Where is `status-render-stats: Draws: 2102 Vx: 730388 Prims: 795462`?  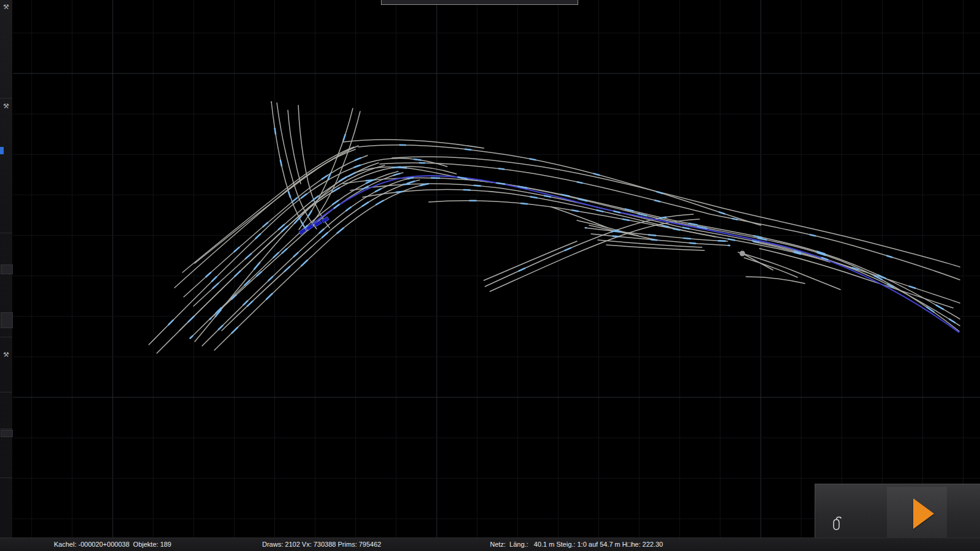
status-render-stats: Draws: 2102 Vx: 730388 Prims: 795462 is located at coordinates (322, 545).